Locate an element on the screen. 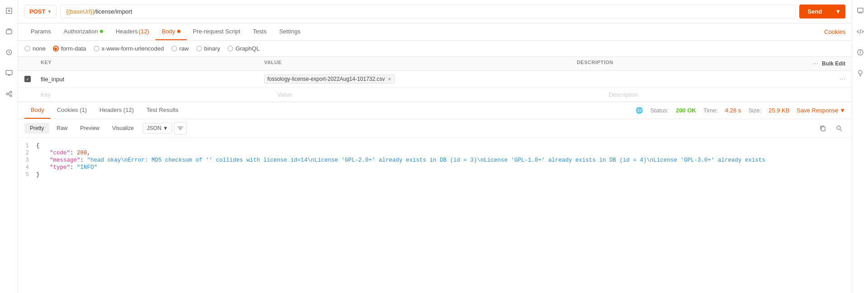 Image resolution: width=868 pixels, height=293 pixels. tabs-list: Params Authorization Headers (12) Body P… is located at coordinates (165, 32).